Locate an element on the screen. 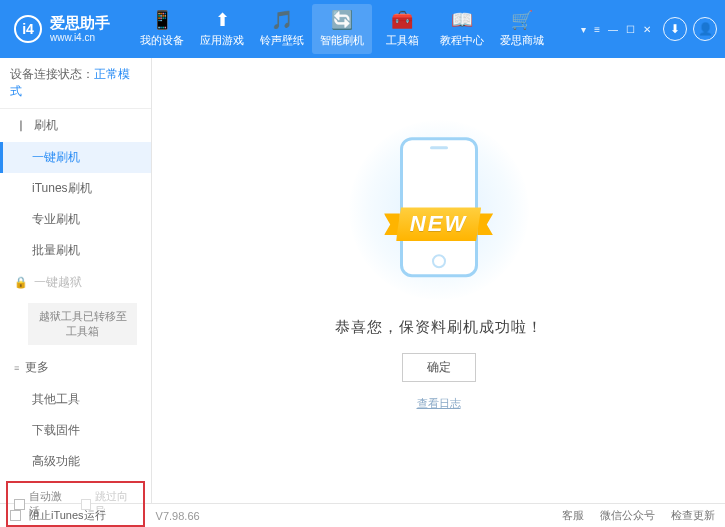 This screenshot has width=725, height=527. maximize-icon: ☐ is located at coordinates (630, 30).